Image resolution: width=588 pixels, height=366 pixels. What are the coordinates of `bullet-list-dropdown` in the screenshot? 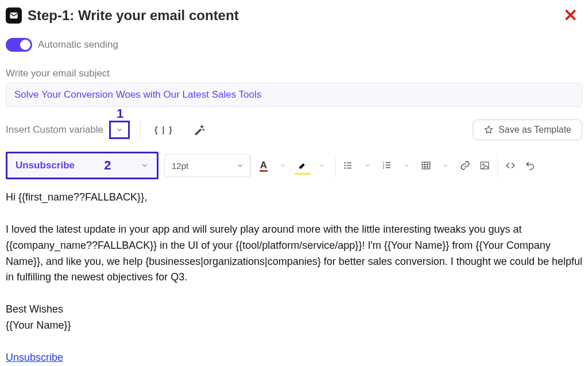 It's located at (368, 165).